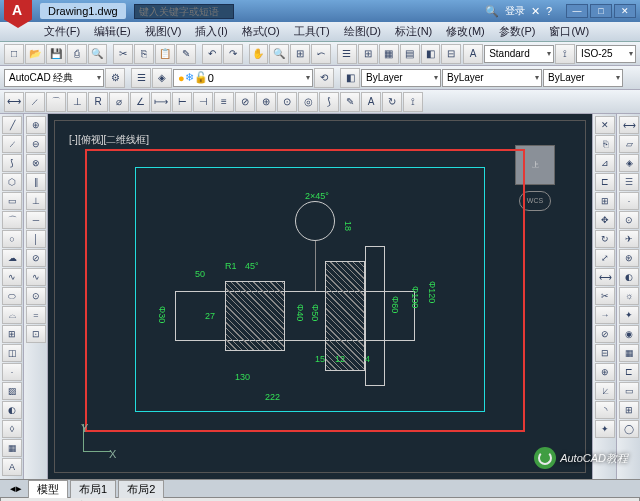 The height and width of the screenshot is (501, 640). Describe the element at coordinates (77, 54) in the screenshot. I see `print-icon: ⎙` at that location.